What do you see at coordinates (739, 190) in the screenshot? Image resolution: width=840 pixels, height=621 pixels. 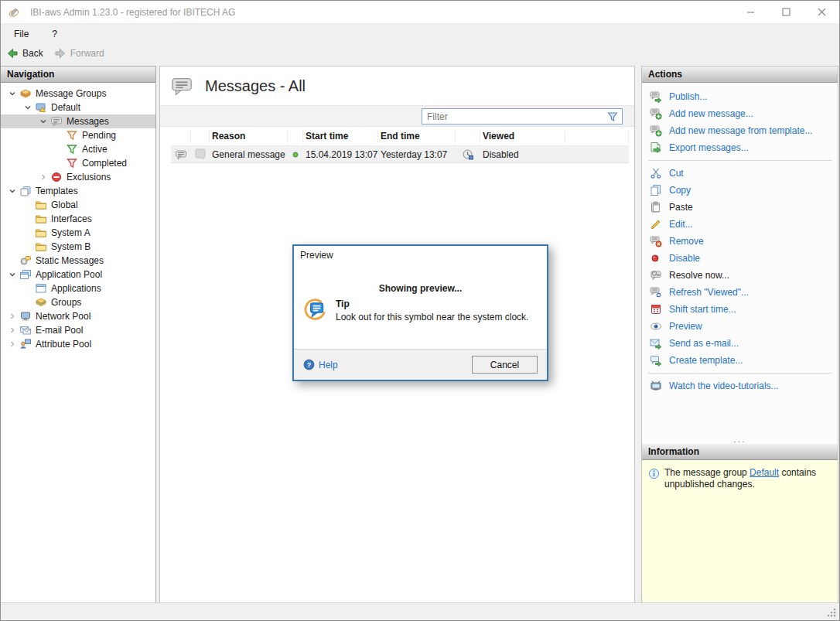 I see `action-copy: Copy` at bounding box center [739, 190].